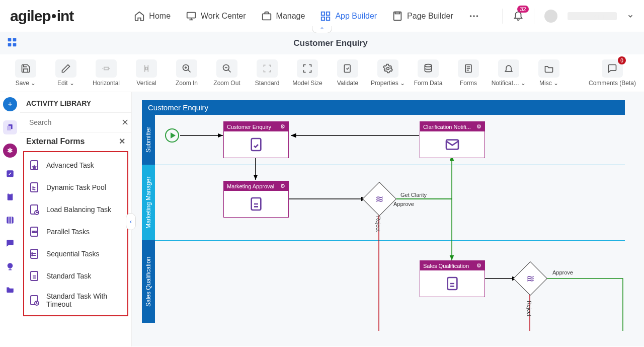  Describe the element at coordinates (73, 254) in the screenshot. I see `library-item-label: Sequential Tasks` at that location.